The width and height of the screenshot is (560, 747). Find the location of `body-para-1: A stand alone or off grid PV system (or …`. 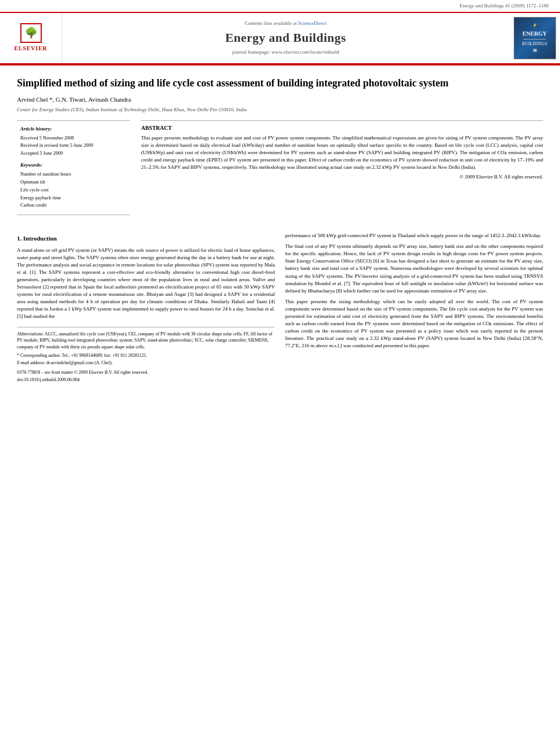

body-para-1: A stand alone or off grid PV system (or … is located at coordinates (146, 283).